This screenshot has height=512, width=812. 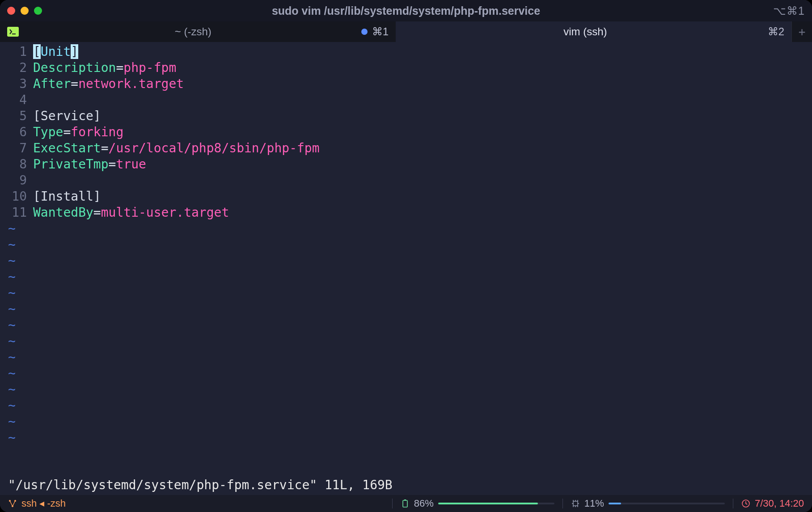 I want to click on line-content: PrivateTmp=true, so click(x=88, y=164).